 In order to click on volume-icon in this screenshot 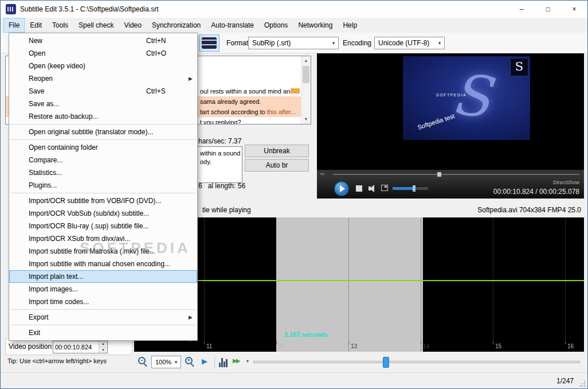, I will do `click(373, 188)`.